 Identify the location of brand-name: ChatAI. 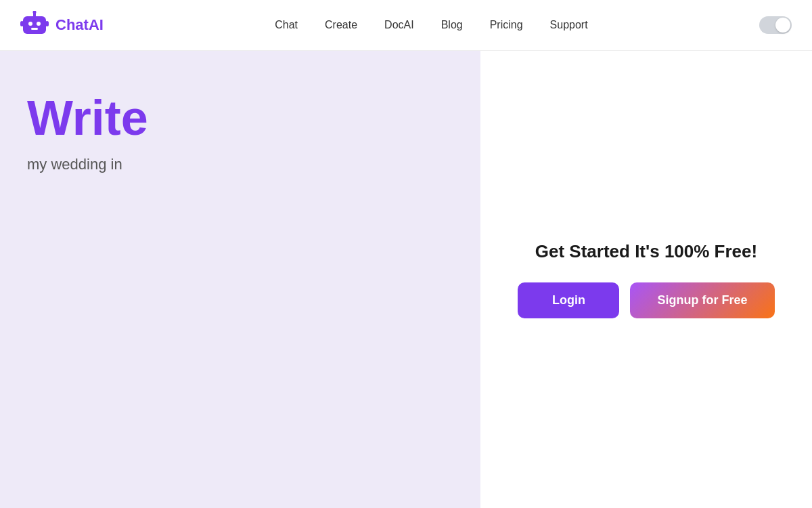
(80, 25).